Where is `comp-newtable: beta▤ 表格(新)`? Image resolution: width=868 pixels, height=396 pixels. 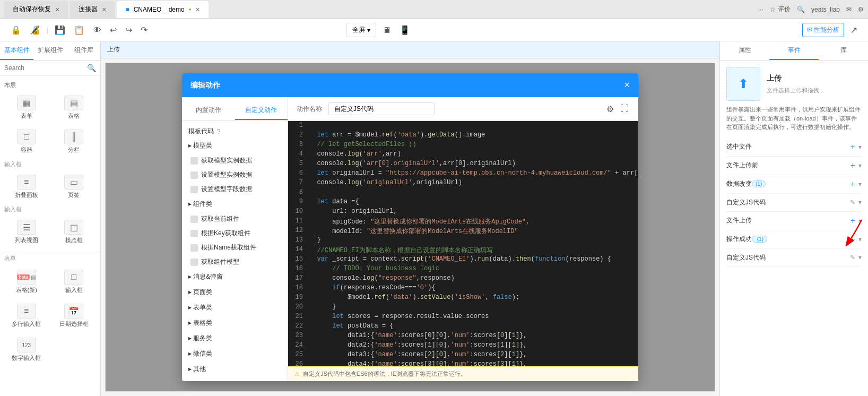
comp-newtable: beta▤ 表格(新) is located at coordinates (27, 282).